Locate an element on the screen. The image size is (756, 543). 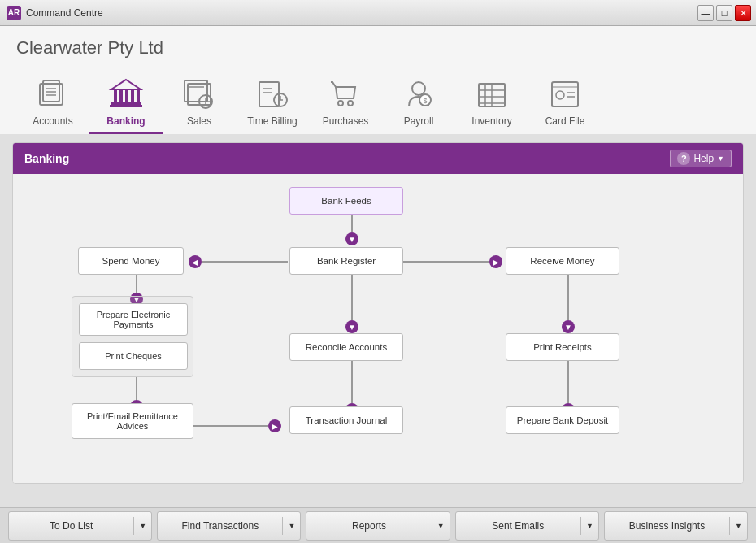
cardfile-icon is located at coordinates (565, 94).